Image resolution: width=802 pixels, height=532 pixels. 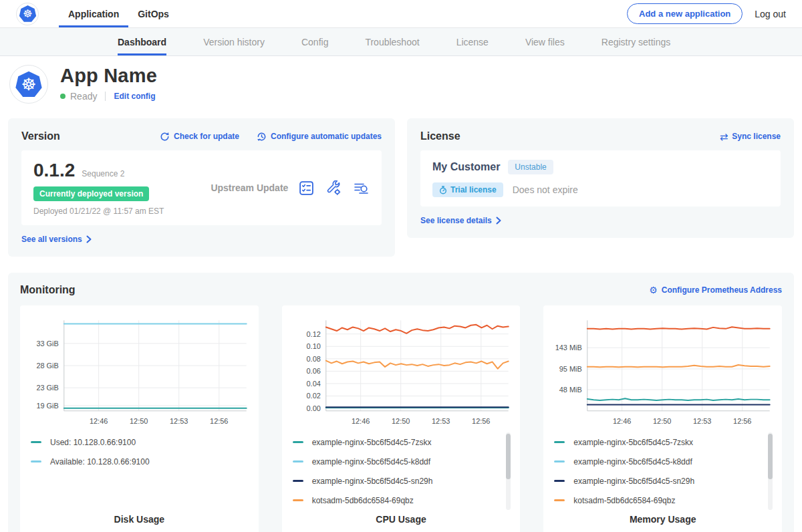 What do you see at coordinates (234, 41) in the screenshot?
I see `tab-version-history: Version history` at bounding box center [234, 41].